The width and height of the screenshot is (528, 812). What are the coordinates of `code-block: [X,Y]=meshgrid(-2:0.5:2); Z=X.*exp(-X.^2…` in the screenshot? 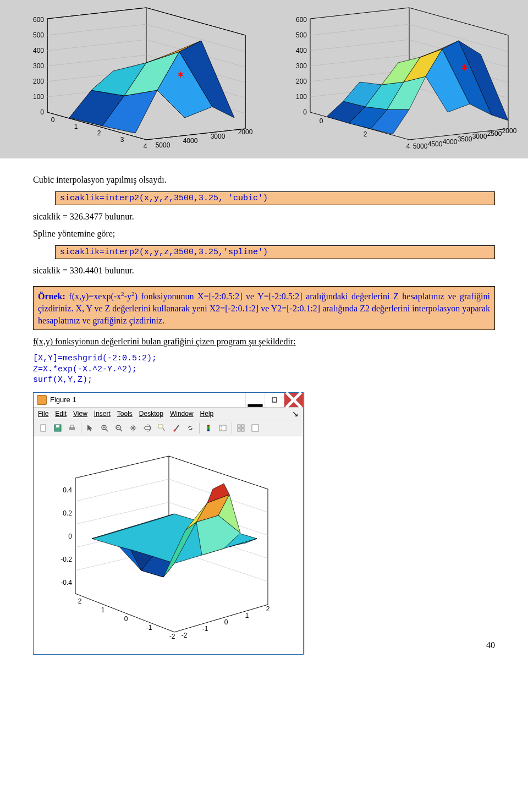 It's located at (264, 370).